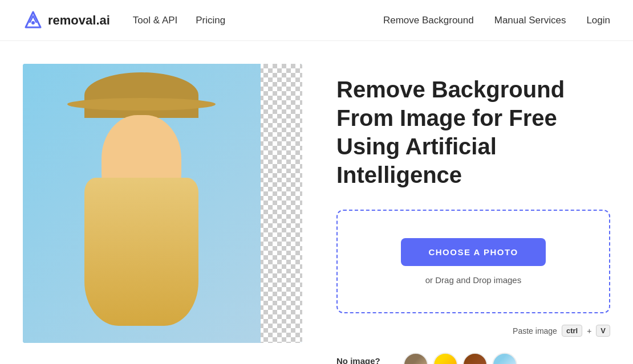 This screenshot has width=633, height=364. What do you see at coordinates (460, 358) in the screenshot?
I see `sample-images` at bounding box center [460, 358].